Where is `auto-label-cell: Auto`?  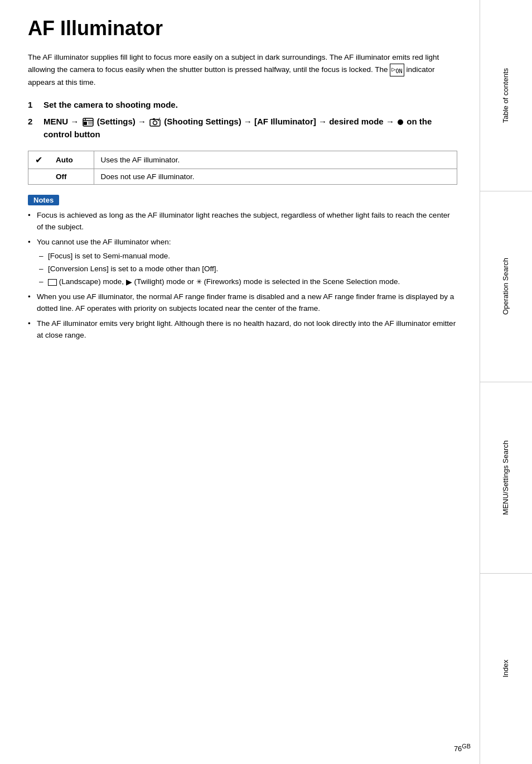
auto-label-cell: Auto is located at coordinates (71, 160).